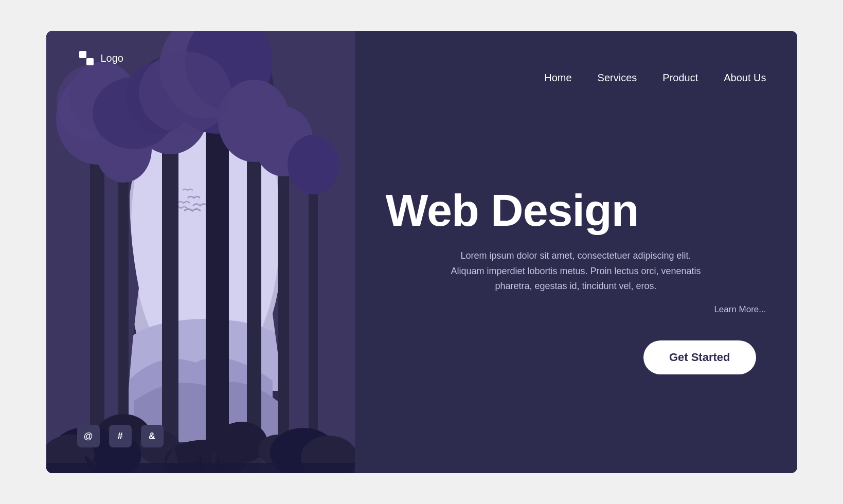  What do you see at coordinates (120, 436) in the screenshot?
I see `social-hash-icon: #` at bounding box center [120, 436].